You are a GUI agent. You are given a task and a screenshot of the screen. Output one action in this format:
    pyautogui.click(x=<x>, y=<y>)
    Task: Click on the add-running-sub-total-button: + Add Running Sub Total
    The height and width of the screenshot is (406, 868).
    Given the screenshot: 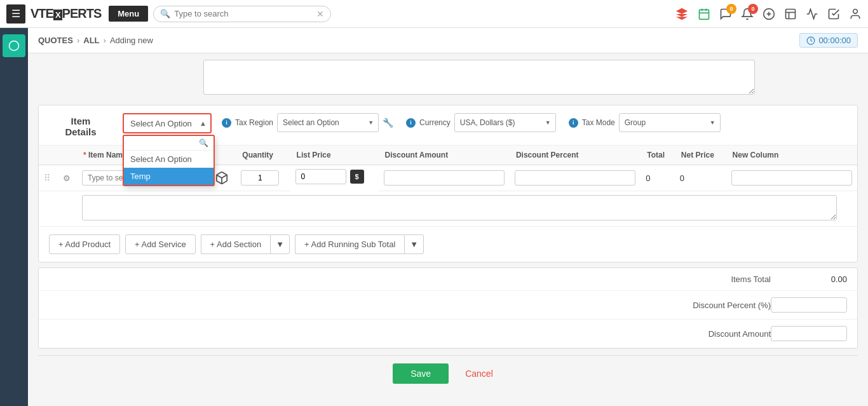 What is the action you would take?
    pyautogui.click(x=349, y=244)
    